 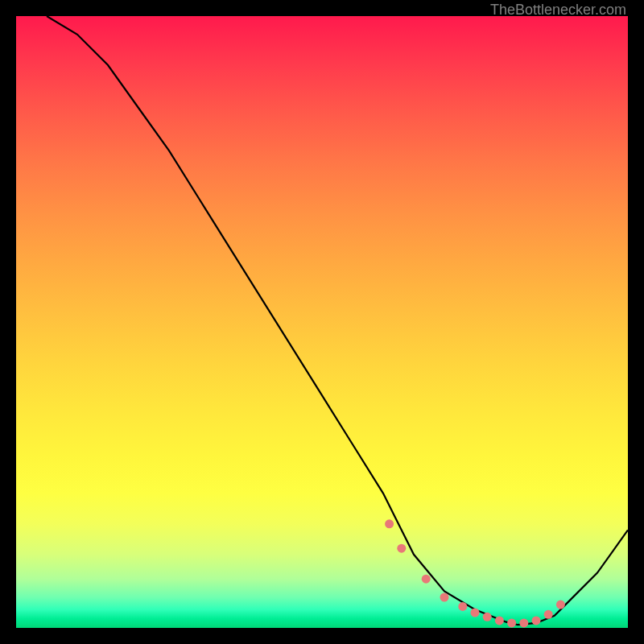 What do you see at coordinates (475, 573) in the screenshot?
I see `highlight-dots` at bounding box center [475, 573].